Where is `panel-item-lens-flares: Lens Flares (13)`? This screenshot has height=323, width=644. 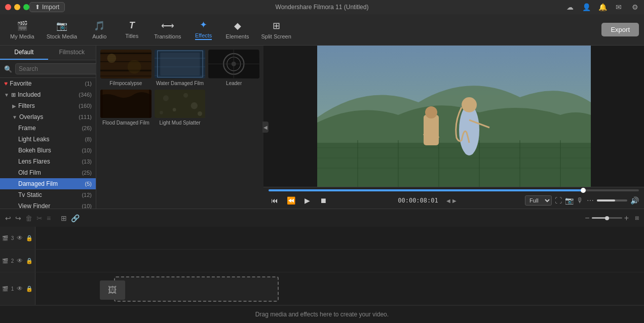
panel-item-lens-flares: Lens Flares (13) is located at coordinates (48, 162).